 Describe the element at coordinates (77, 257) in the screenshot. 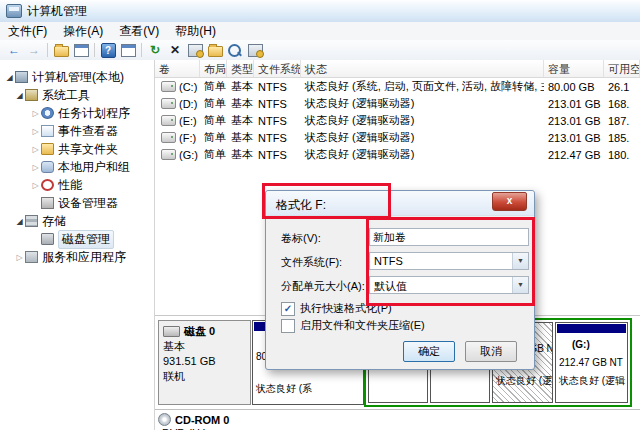

I see `tree-item-services-applications: 服务和应用程序` at that location.